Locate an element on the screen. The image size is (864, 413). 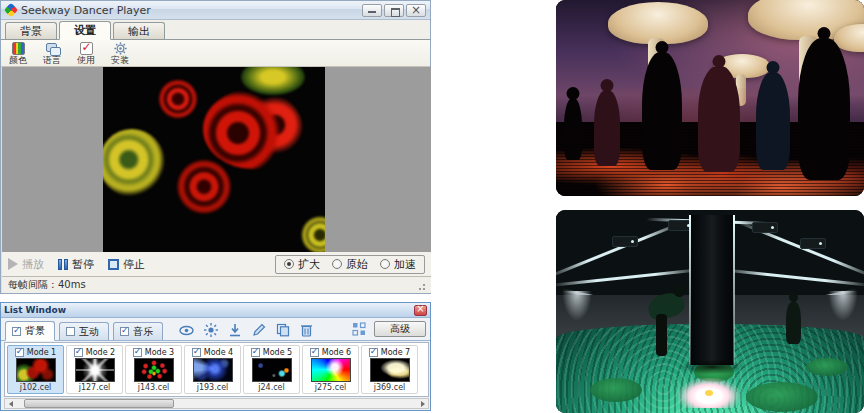
list-close-button is located at coordinates (420, 310).